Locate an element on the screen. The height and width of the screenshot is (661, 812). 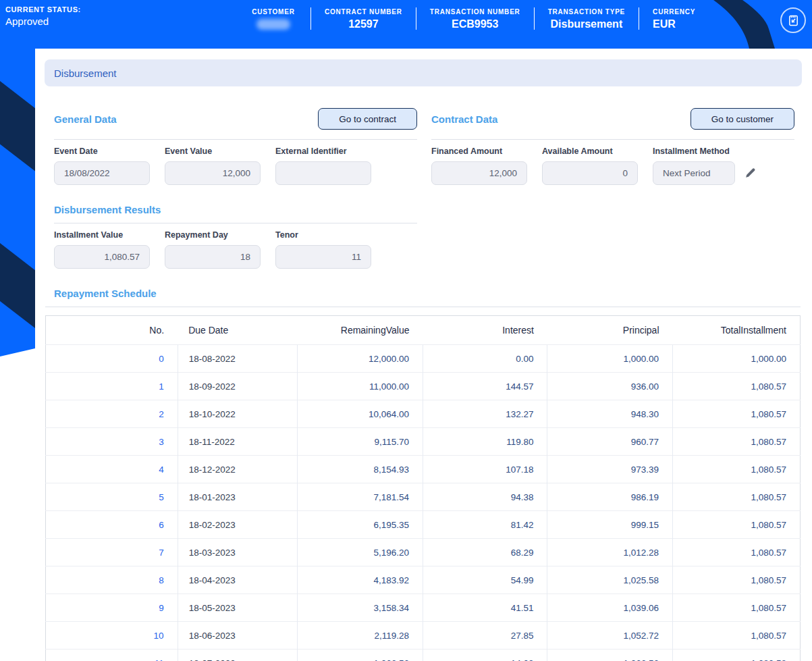
table-cell: 5,196.20 is located at coordinates (360, 552).